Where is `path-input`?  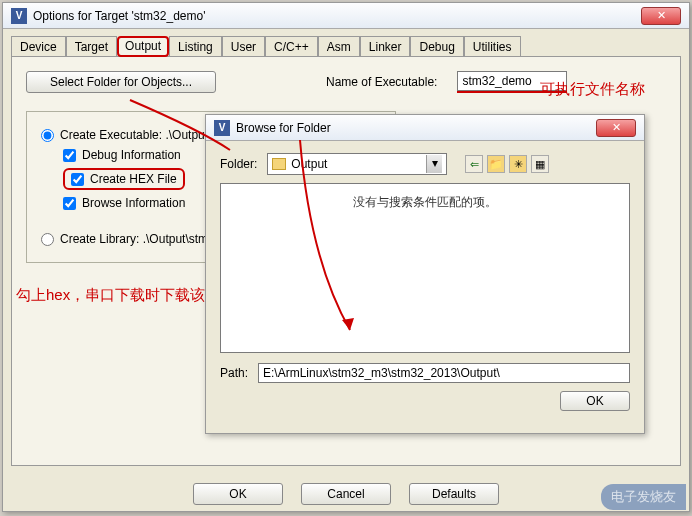
path-input is located at coordinates (444, 373).